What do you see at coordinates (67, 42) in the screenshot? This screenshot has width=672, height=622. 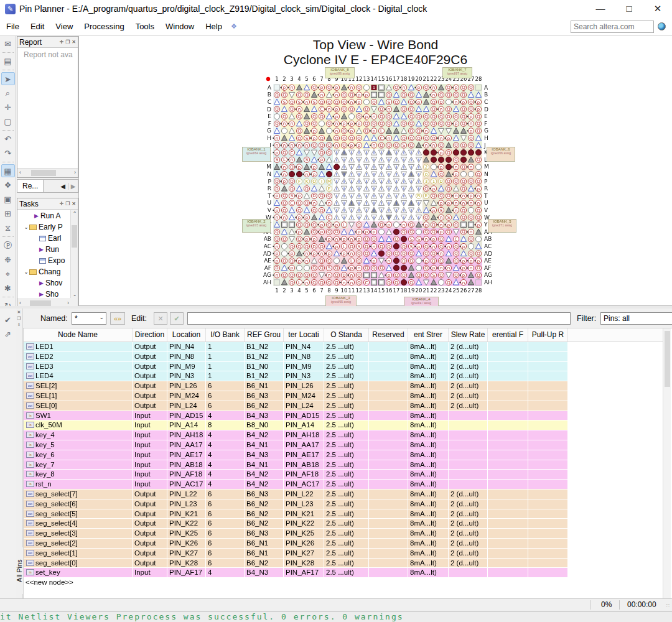 I see `float-panel-icon: ❐` at bounding box center [67, 42].